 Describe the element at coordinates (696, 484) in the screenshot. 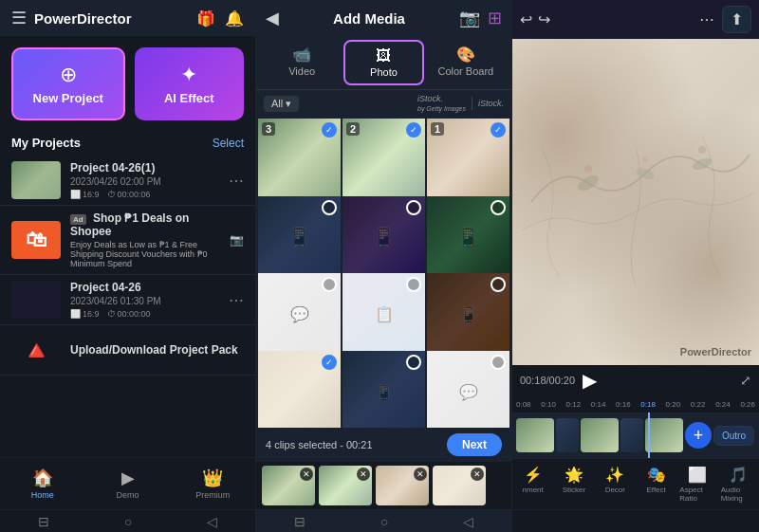

I see `tool-aspect-ratio: ⬜ Aspect Ratio` at that location.